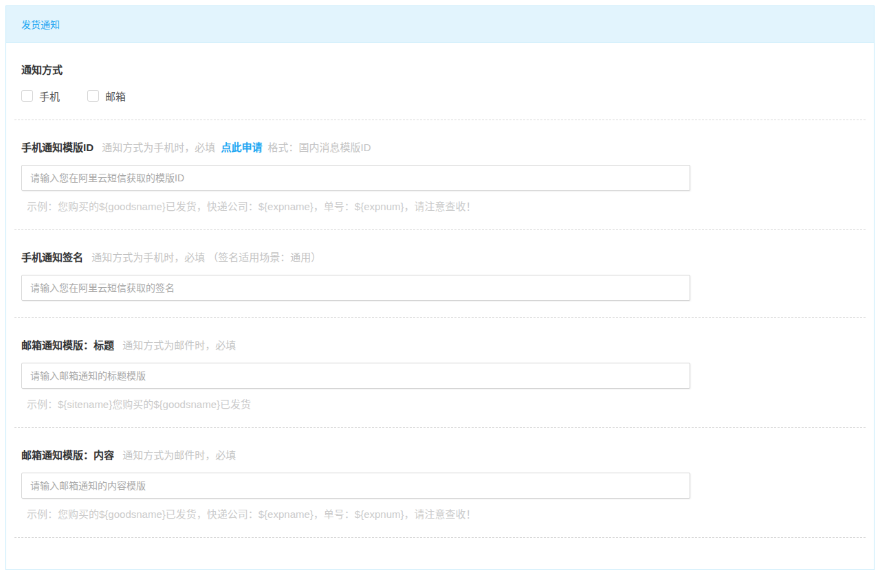  What do you see at coordinates (440, 96) in the screenshot?
I see `notify-method-options: 手机 邮箱` at bounding box center [440, 96].